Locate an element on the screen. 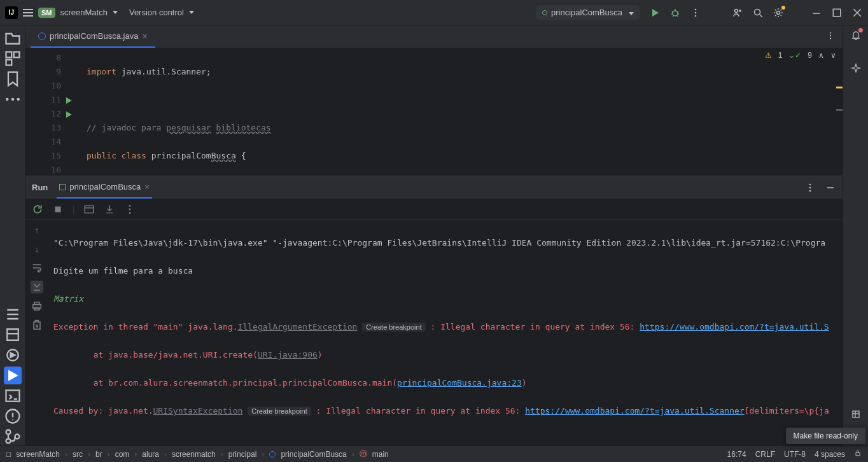 The width and height of the screenshot is (868, 462). prev-highlight-icon: ∧ is located at coordinates (821, 55).